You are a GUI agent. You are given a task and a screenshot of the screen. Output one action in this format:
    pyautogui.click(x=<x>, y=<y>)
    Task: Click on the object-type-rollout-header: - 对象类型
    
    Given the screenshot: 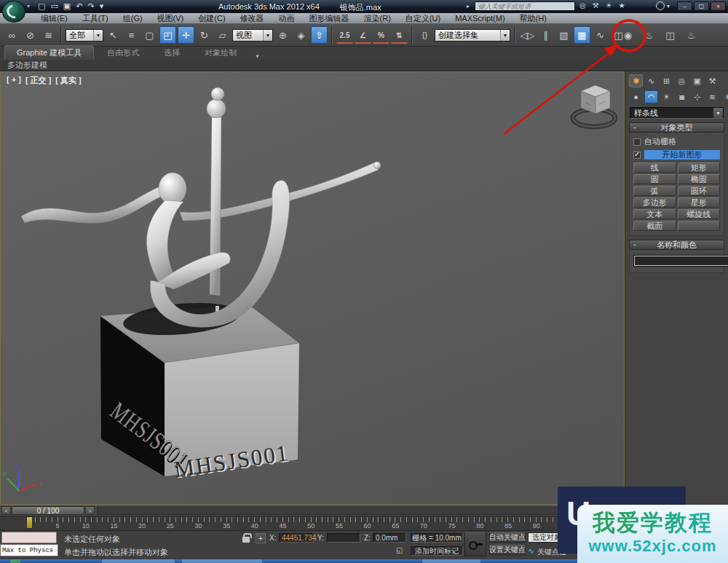 What is the action you would take?
    pyautogui.click(x=677, y=127)
    